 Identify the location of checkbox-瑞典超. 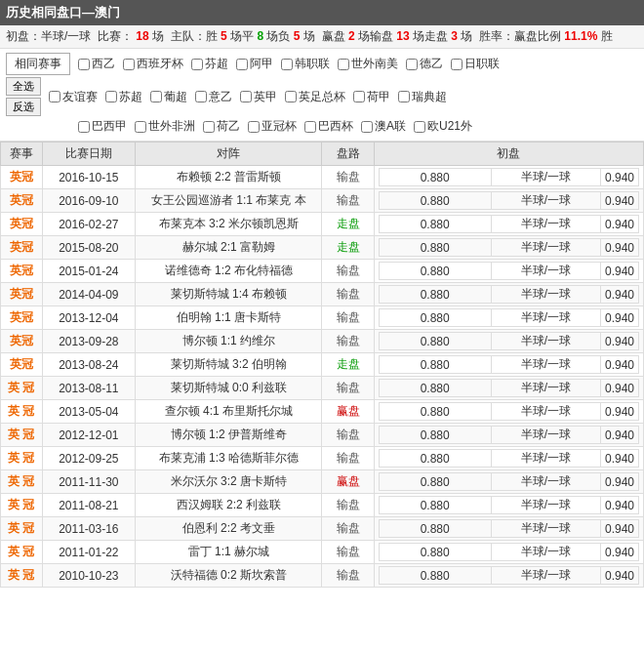
(404, 97).